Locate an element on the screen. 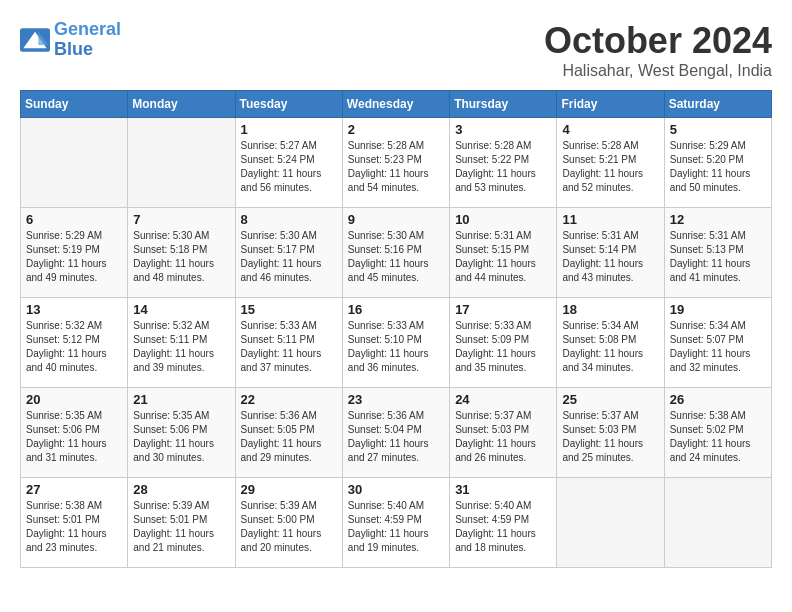  day-number: 31 is located at coordinates (503, 490).